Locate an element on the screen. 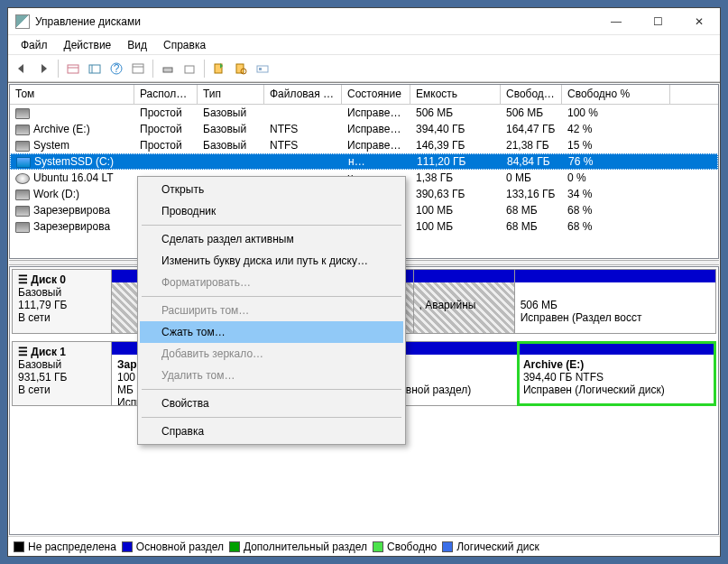 The height and width of the screenshot is (564, 728). col-capacity: Емкость is located at coordinates (456, 94).